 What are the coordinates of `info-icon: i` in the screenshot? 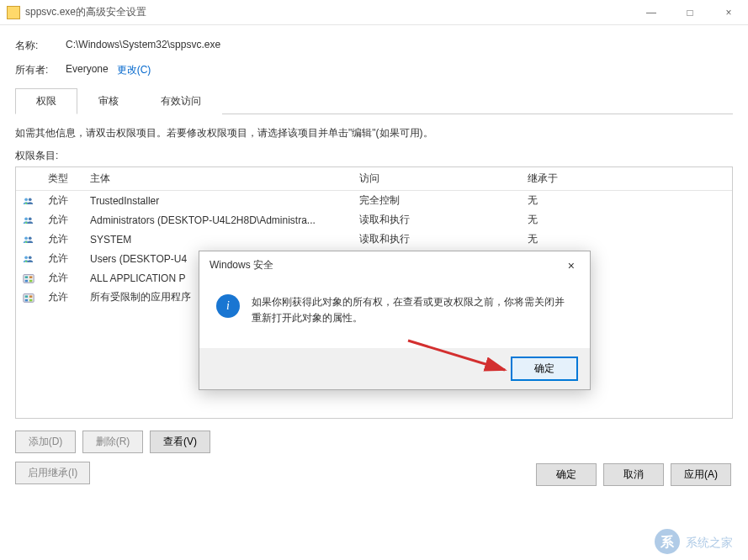 It's located at (228, 306).